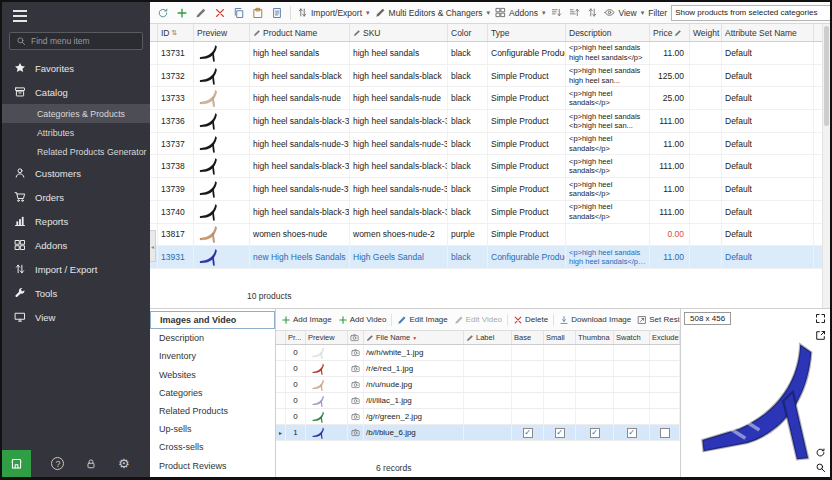 The width and height of the screenshot is (832, 480). Describe the element at coordinates (76, 132) in the screenshot. I see `sidebar-item-attributes: Attributes` at that location.